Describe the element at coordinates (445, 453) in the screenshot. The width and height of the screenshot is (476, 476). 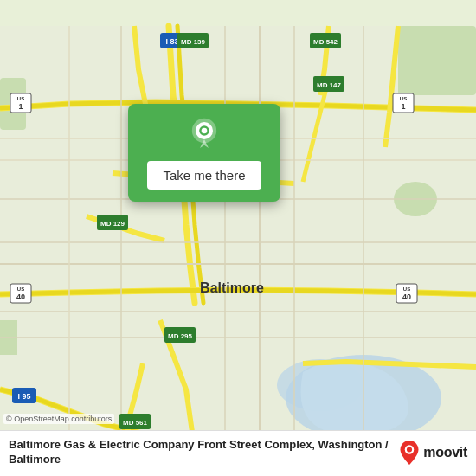
I see `moovit-brand-name: moovit` at that location.